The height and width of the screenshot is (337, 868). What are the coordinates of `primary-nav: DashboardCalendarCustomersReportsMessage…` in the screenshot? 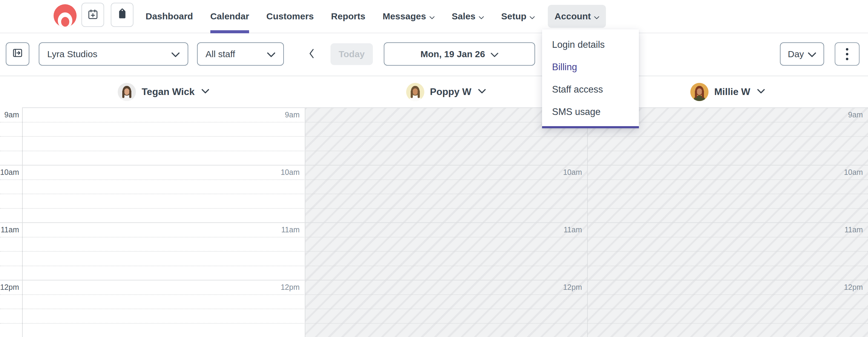 It's located at (376, 16).